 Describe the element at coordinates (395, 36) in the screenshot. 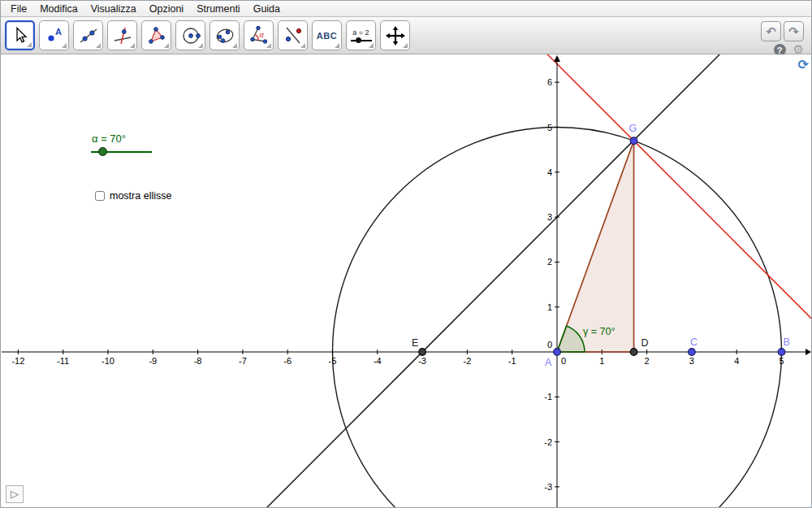

I see `tool-move-view-button` at that location.